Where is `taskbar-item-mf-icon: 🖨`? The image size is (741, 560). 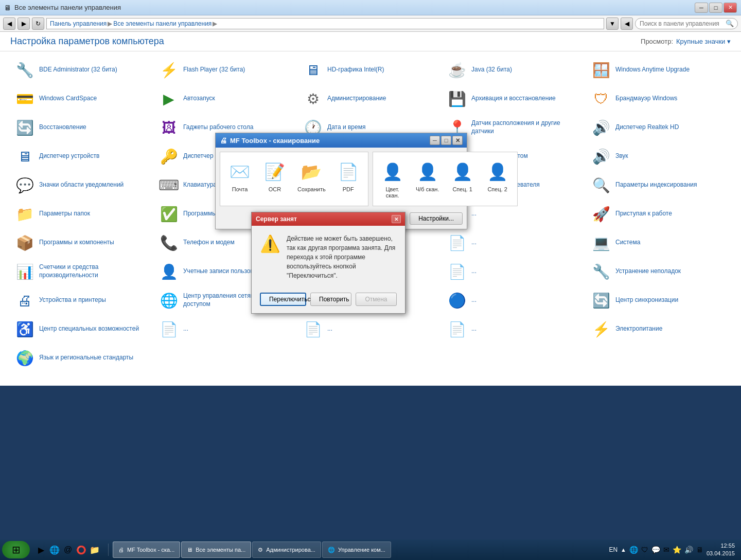 taskbar-item-mf-icon: 🖨 is located at coordinates (121, 550).